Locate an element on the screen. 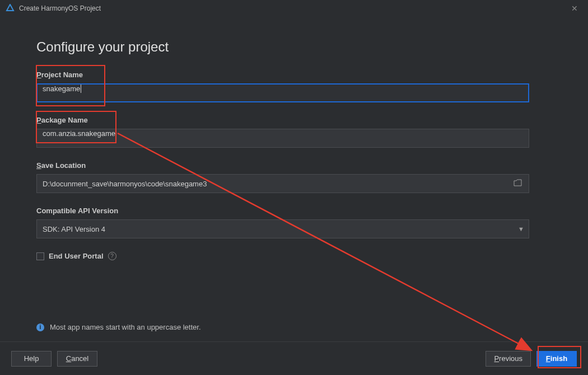  info-icon: i is located at coordinates (40, 327).